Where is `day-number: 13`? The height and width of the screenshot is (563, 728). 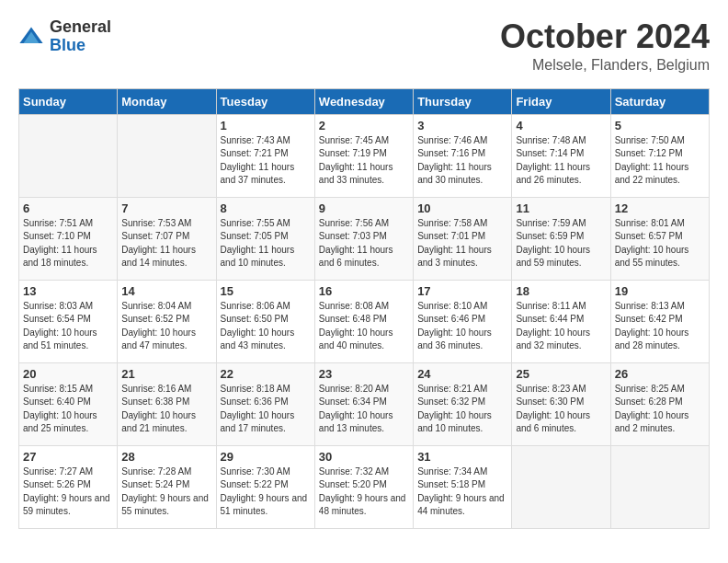 day-number: 13 is located at coordinates (68, 291).